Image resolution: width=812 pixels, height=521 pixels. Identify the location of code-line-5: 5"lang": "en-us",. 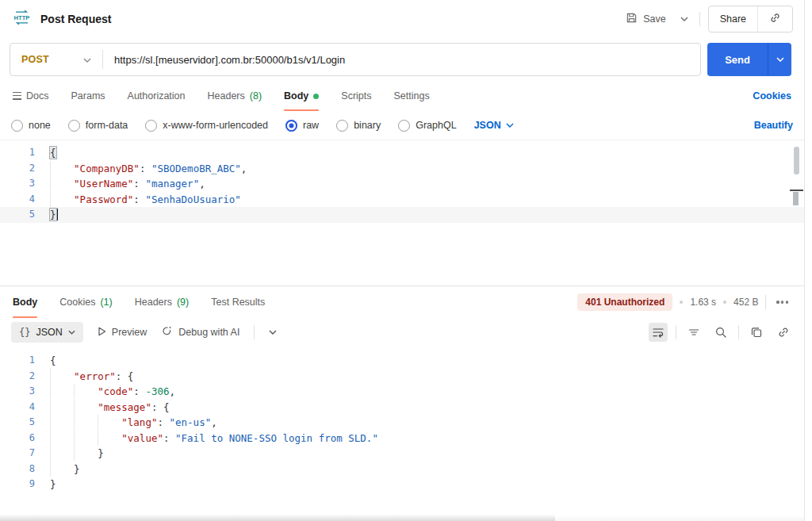
(402, 423).